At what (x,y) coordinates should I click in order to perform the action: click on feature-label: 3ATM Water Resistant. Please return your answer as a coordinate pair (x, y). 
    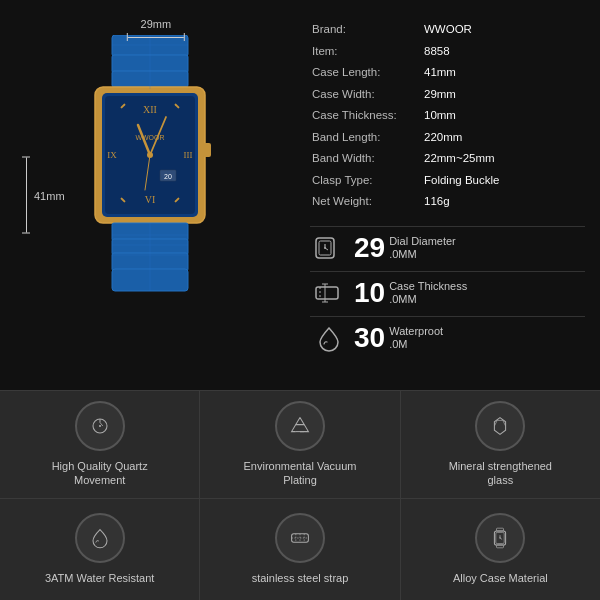
    Looking at the image, I should click on (100, 578).